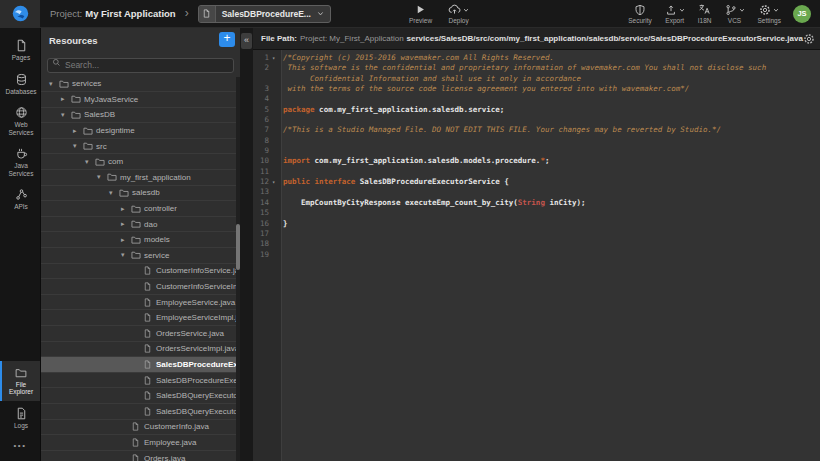 The width and height of the screenshot is (820, 461). I want to click on tree-item-src: ▾src, so click(140, 147).